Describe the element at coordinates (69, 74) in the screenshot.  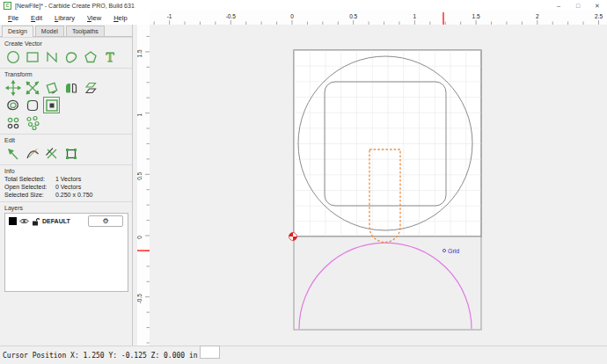
I see `transform-title: Transform` at that location.